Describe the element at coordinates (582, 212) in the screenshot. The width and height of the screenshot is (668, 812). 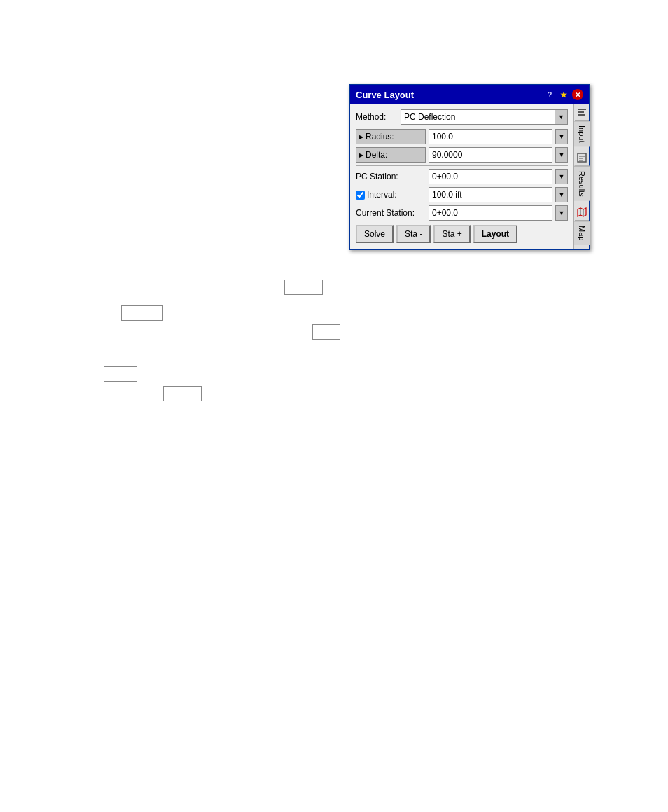
I see `sidebar-map-icon` at that location.